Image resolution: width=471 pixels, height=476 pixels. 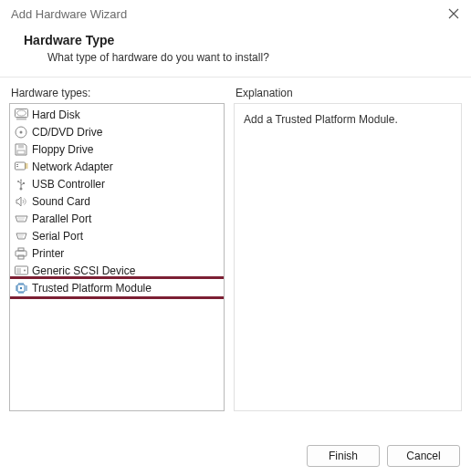 I want to click on list-item-label: Parallel Port, so click(x=127, y=219).